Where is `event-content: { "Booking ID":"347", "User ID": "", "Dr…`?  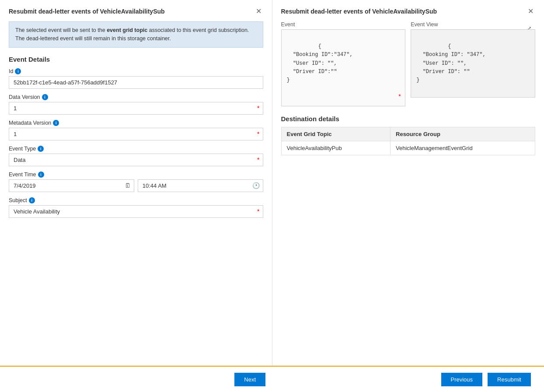 event-content: { "Booking ID":"347", "User ID": "", "Dr… is located at coordinates (344, 68).